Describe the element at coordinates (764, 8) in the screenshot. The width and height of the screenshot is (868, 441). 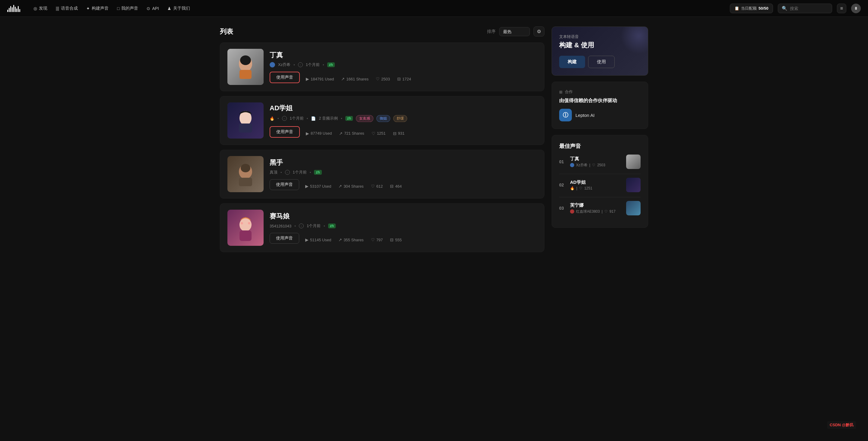
I see `quota-value: 50/50` at that location.